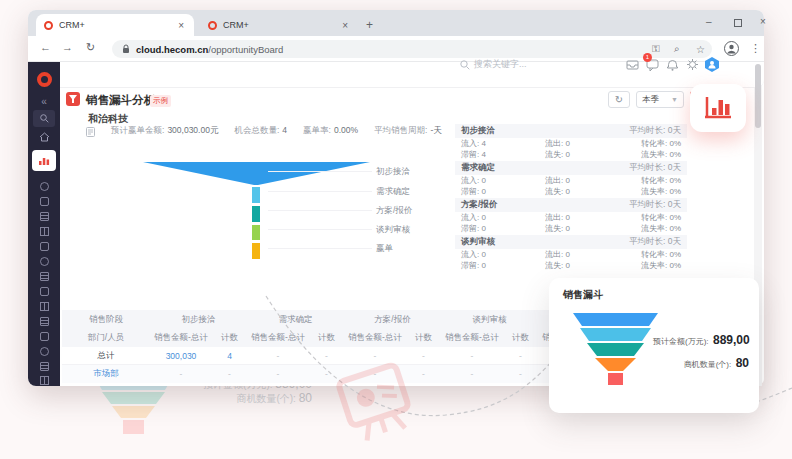 The height and width of the screenshot is (459, 792). Describe the element at coordinates (656, 49) in the screenshot. I see `key-icon: ⚿` at that location.